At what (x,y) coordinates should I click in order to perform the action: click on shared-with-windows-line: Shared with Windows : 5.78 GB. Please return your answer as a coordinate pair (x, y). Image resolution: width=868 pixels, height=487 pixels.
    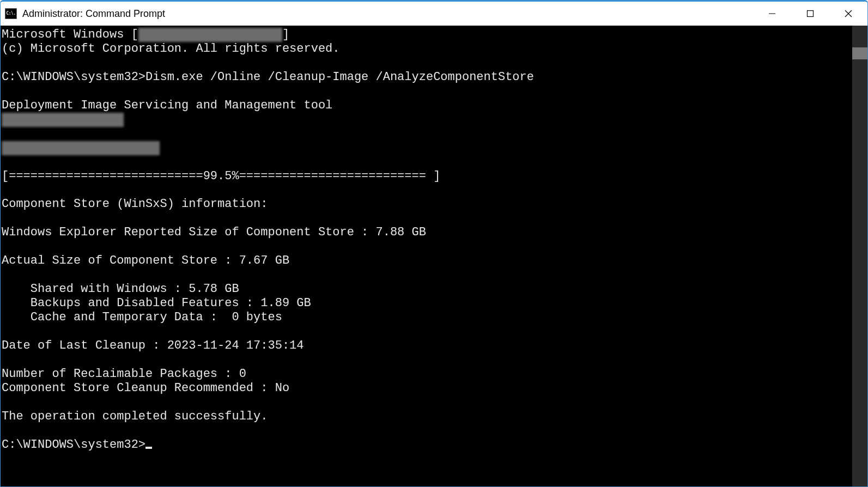
    Looking at the image, I should click on (120, 289).